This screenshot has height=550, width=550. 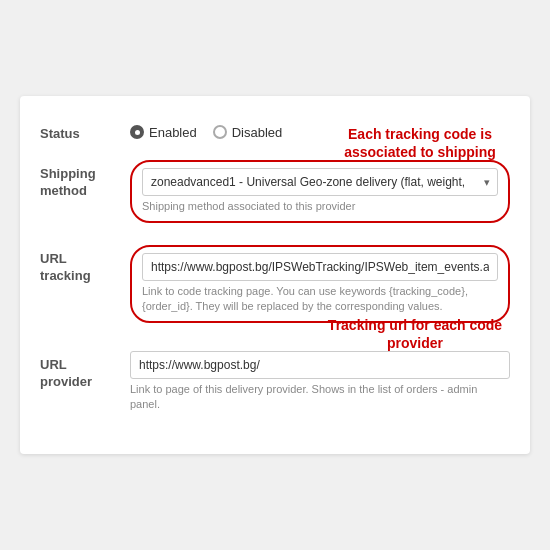 What do you see at coordinates (164, 132) in the screenshot?
I see `enabled-option: Enabled` at bounding box center [164, 132].